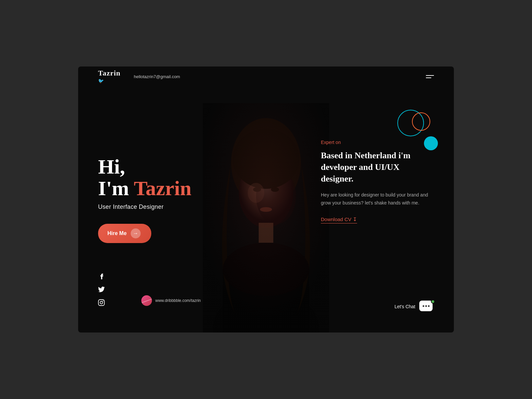 This screenshot has width=532, height=399. What do you see at coordinates (157, 76) in the screenshot?
I see `header-email: hellotazrin7@gmail.com` at bounding box center [157, 76].